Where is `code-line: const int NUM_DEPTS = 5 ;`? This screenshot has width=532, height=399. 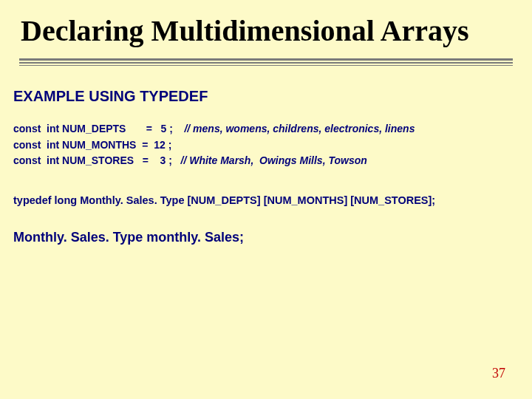
code-line: const int NUM_DEPTS = 5 ; is located at coordinates (99, 129).